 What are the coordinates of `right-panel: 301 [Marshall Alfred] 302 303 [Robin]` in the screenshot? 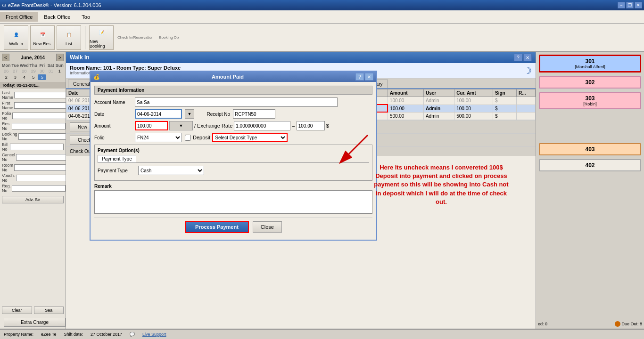 It's located at (590, 190).